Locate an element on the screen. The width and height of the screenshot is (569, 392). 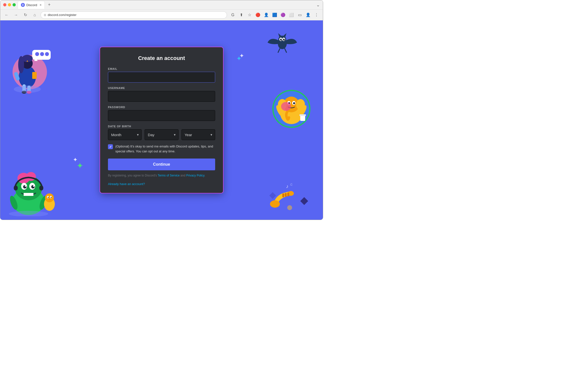
bookmark-icon: ☆ is located at coordinates (250, 15).